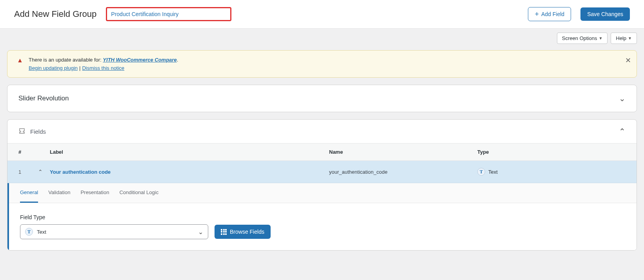 This screenshot has width=644, height=280. I want to click on browse-fields-button: Browse Fields, so click(242, 232).